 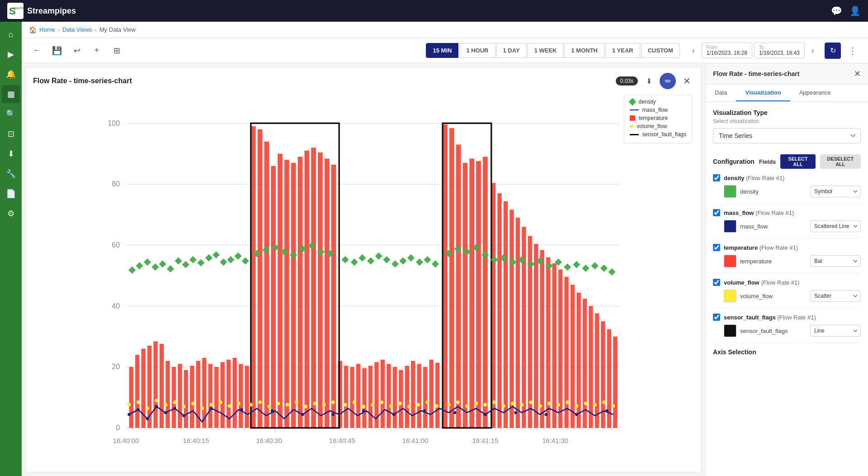 What do you see at coordinates (11, 54) in the screenshot?
I see `sidebar-play-icon: ▶` at bounding box center [11, 54].